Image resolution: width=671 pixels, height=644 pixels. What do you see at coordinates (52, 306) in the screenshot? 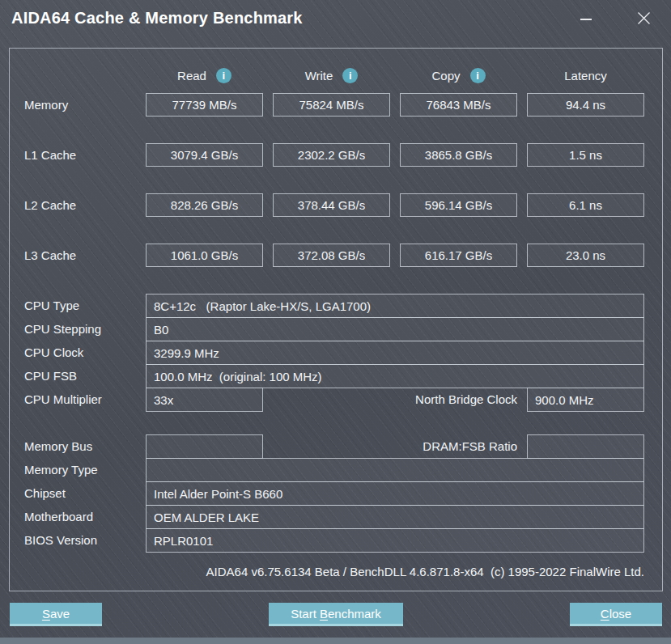
I see `cpu-type-label: CPU Type` at bounding box center [52, 306].